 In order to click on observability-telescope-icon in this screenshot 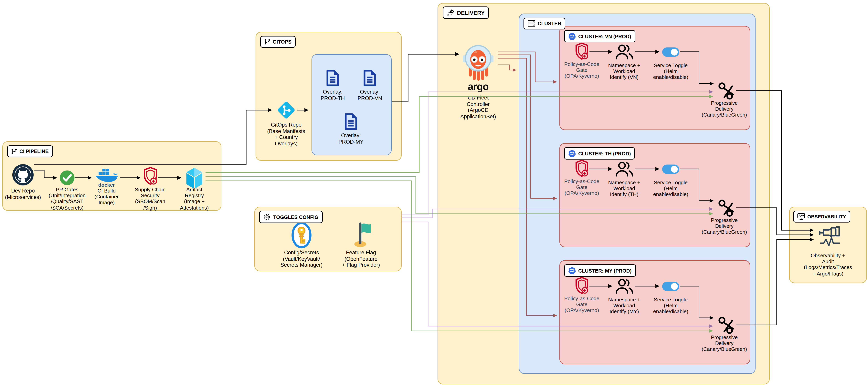, I will do `click(830, 236)`.